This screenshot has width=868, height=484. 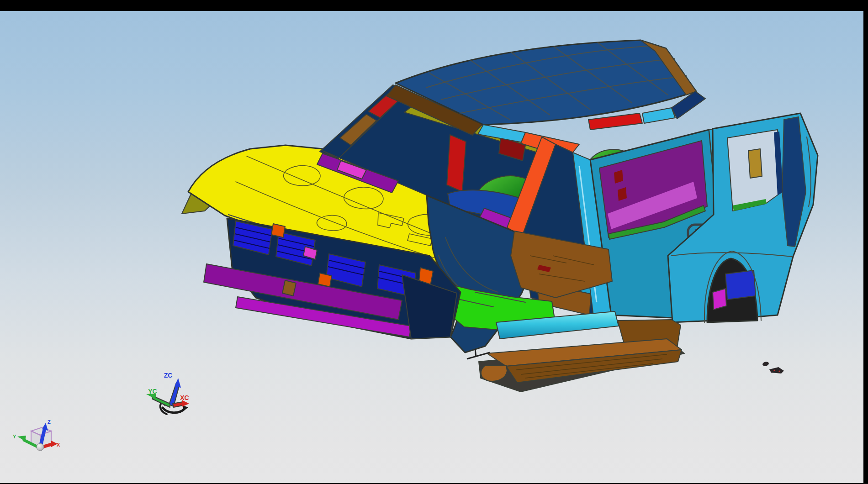 What do you see at coordinates (153, 391) in the screenshot?
I see `wcs-y-label: YC` at bounding box center [153, 391].